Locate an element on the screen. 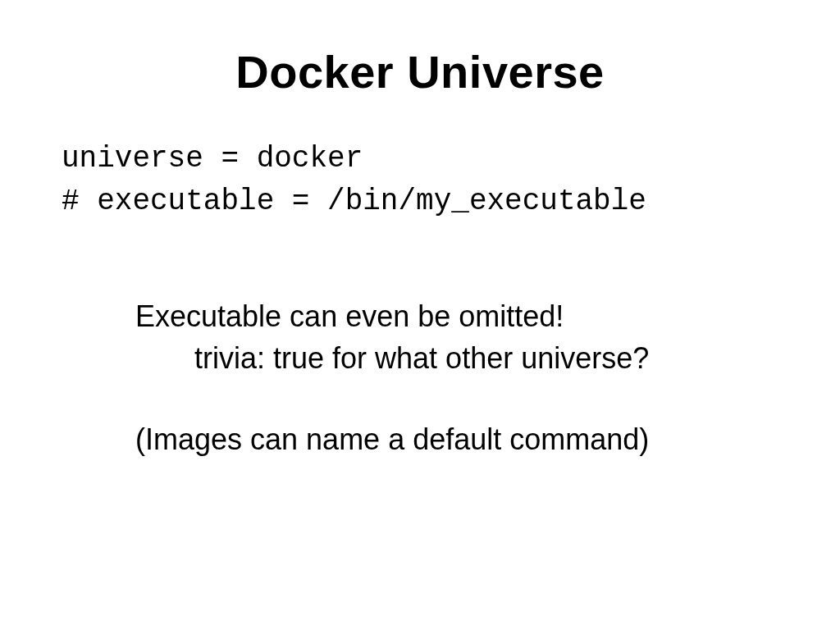  body-text-omitted: Executable can even be omitted! is located at coordinates (457, 317).